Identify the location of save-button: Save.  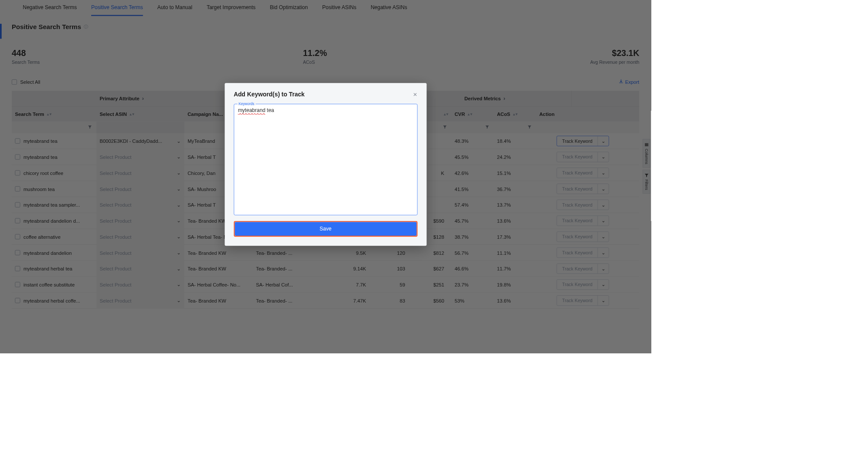
(326, 229).